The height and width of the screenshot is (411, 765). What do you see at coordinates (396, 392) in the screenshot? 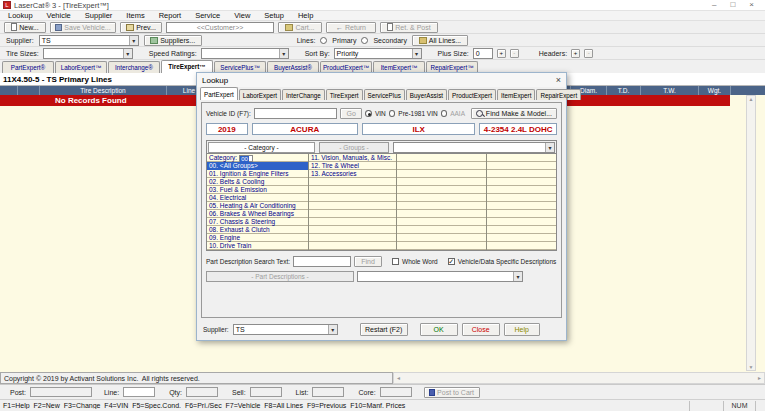
I see `core-field` at bounding box center [396, 392].